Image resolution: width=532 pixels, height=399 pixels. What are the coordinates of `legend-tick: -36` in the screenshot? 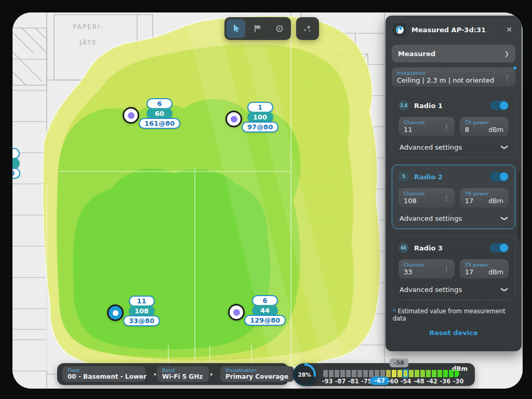 It's located at (445, 381).